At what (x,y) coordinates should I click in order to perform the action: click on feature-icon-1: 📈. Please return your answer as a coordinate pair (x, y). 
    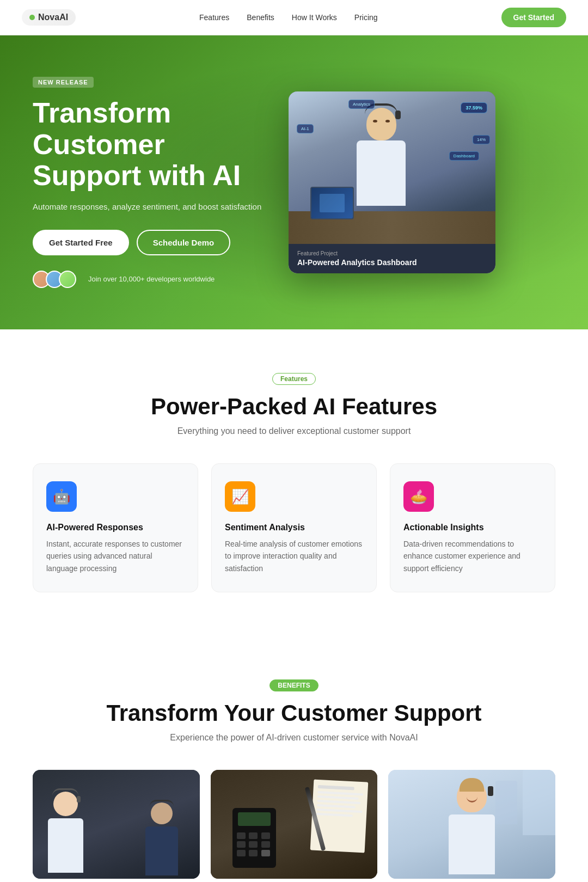
    Looking at the image, I should click on (240, 497).